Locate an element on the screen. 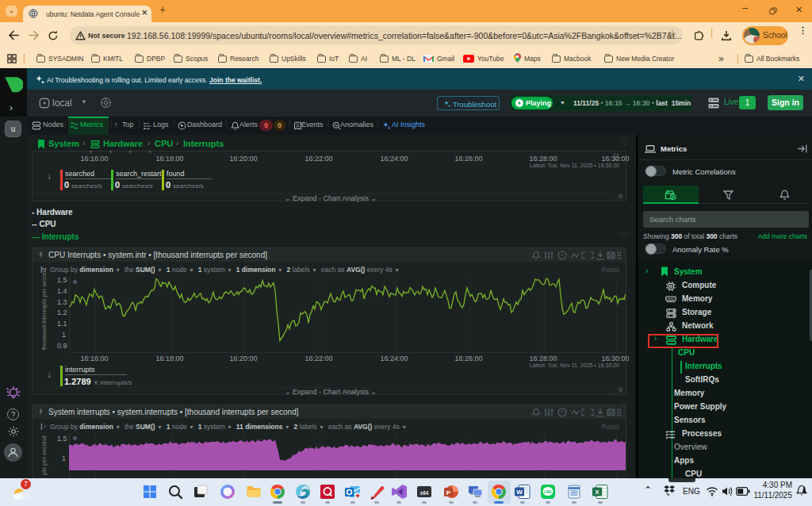 This screenshot has width=812, height=506. svg-text: LINE is located at coordinates (548, 492).